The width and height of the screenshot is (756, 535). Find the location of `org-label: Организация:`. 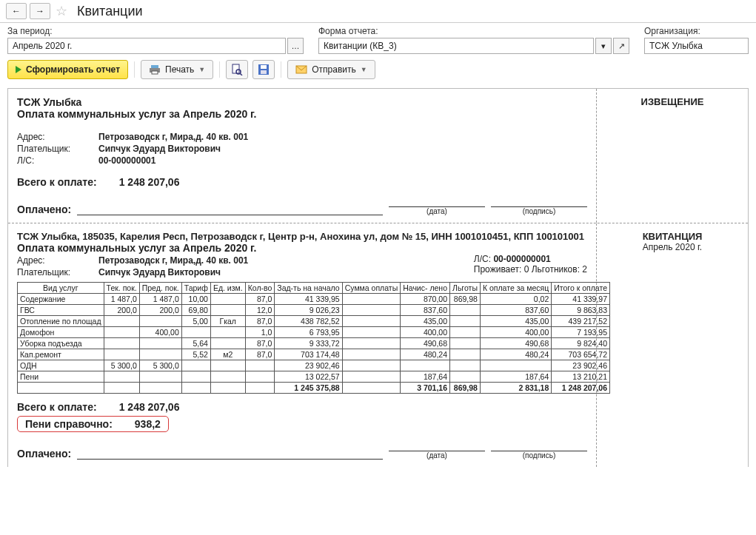

org-label: Организация: is located at coordinates (696, 31).